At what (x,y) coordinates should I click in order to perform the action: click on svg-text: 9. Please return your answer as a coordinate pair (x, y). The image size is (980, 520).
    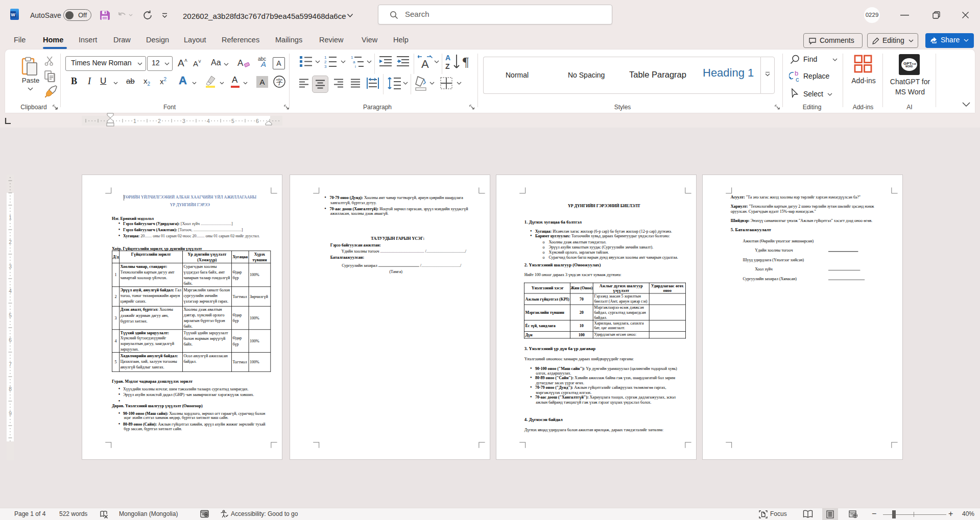
    Looking at the image, I should click on (10, 413).